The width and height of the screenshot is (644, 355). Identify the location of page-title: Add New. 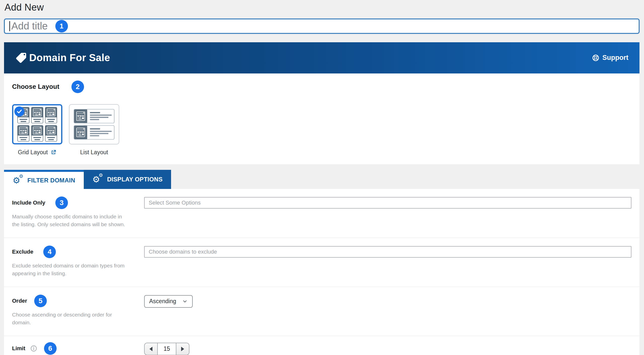
(322, 7).